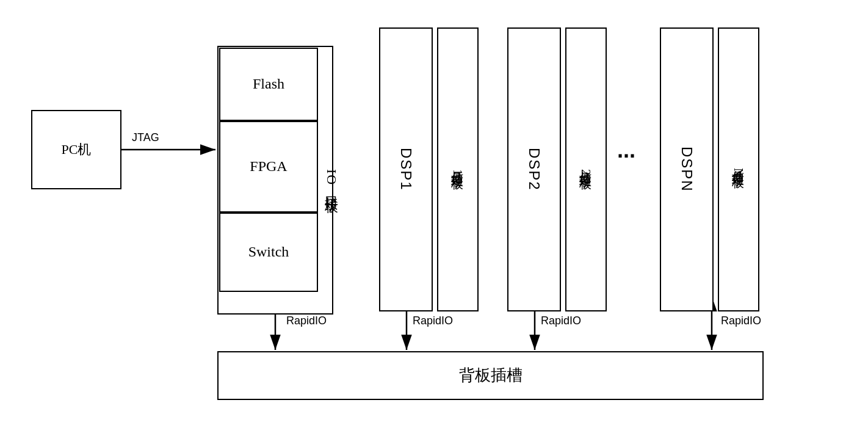  What do you see at coordinates (76, 150) in the screenshot?
I see `pc-box: PC机` at bounding box center [76, 150].